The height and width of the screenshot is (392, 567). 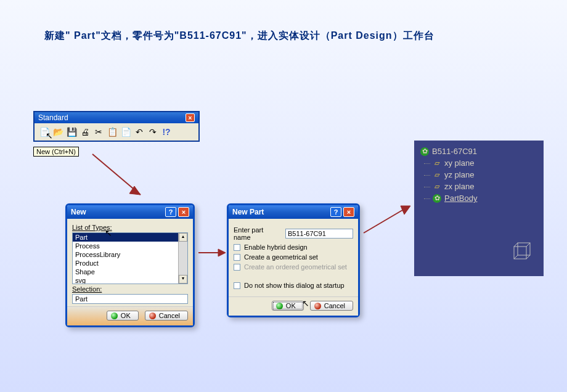 What do you see at coordinates (99, 132) in the screenshot?
I see `cut-icon: ✂` at bounding box center [99, 132].